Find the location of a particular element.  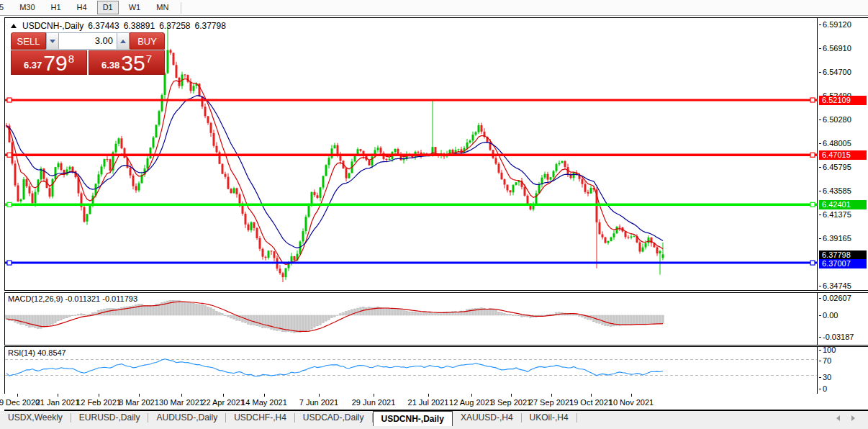

buy-price-display: 6.38 35 7 is located at coordinates (127, 63).